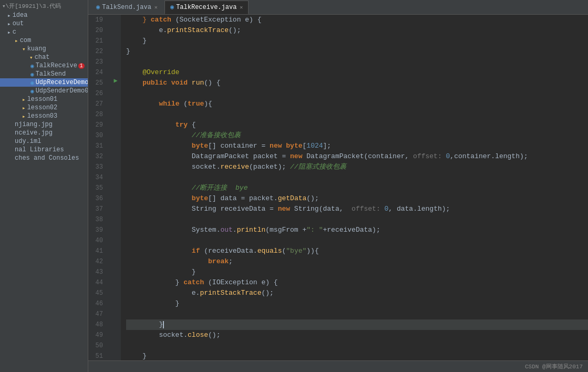 This screenshot has width=588, height=372. Describe the element at coordinates (357, 356) in the screenshot. I see `code-line-51: }` at that location.